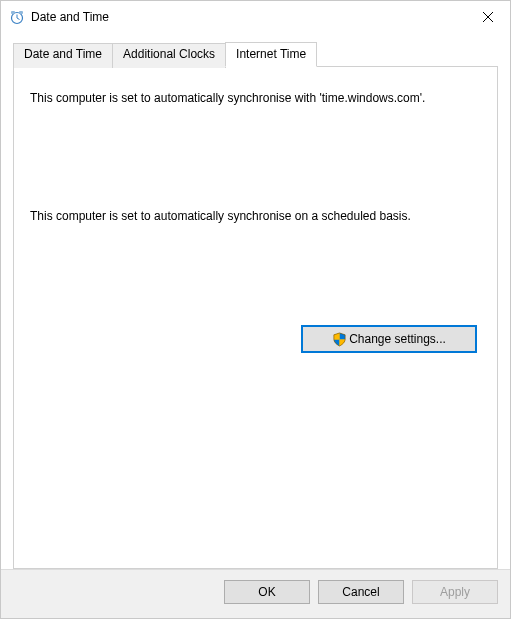  Describe the element at coordinates (361, 592) in the screenshot. I see `cancel-button: Cancel` at that location.